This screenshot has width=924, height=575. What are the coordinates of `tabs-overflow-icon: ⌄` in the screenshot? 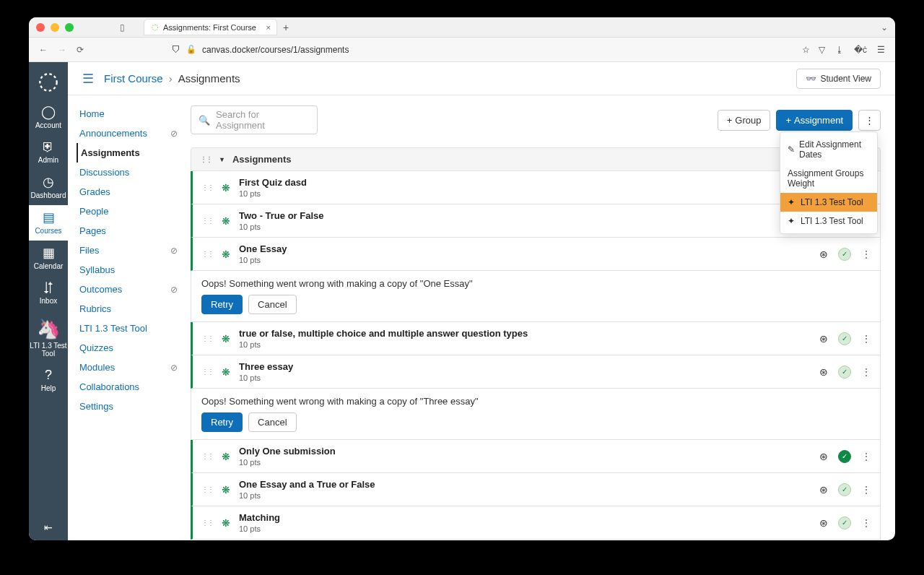 It's located at (884, 27).